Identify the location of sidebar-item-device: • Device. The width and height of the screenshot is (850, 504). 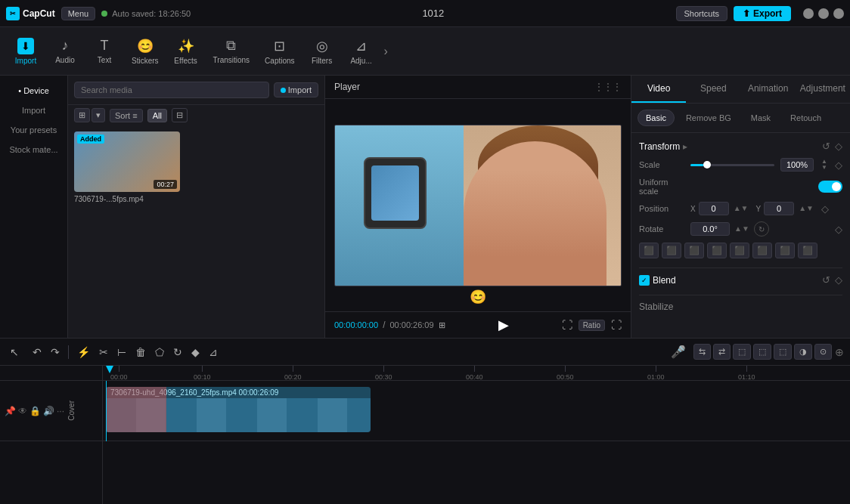
(33, 91).